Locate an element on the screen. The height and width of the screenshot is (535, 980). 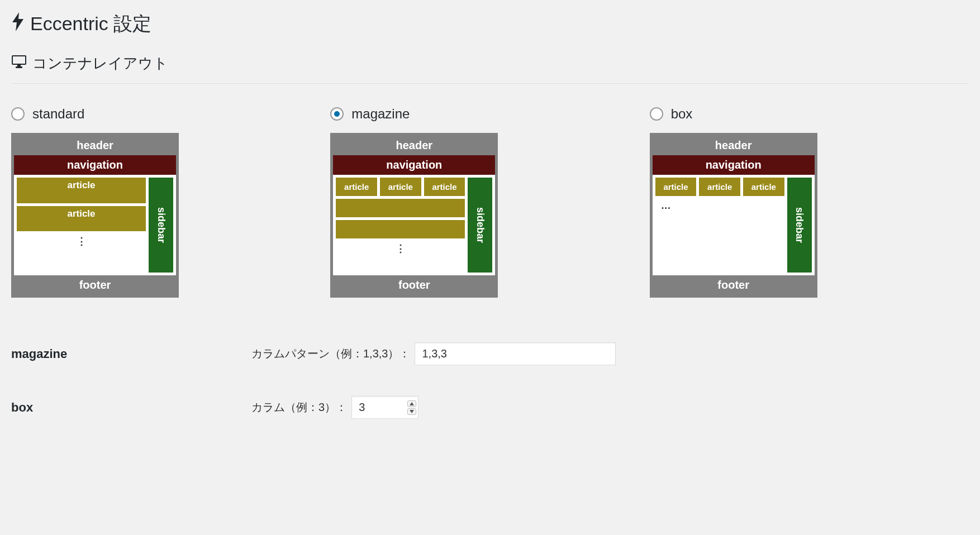
box-row-label: box is located at coordinates (131, 408).